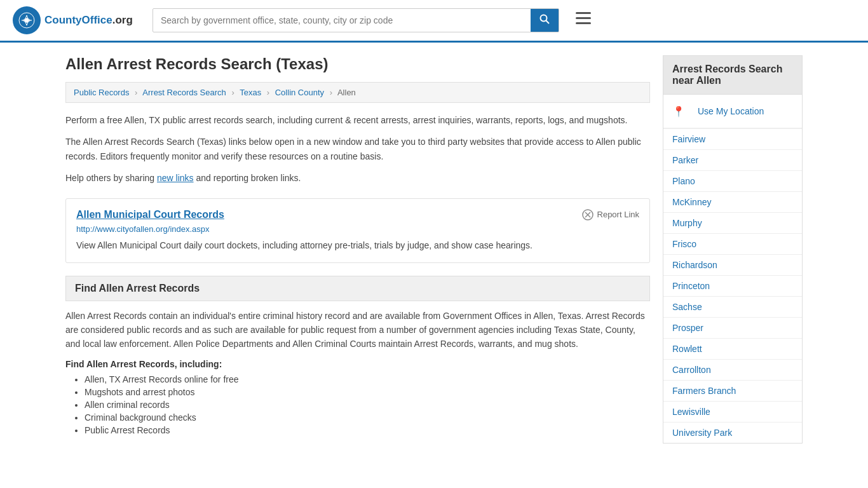 Image resolution: width=868 pixels, height=488 pixels. Describe the element at coordinates (618, 215) in the screenshot. I see `report-link-label: Report Link` at that location.